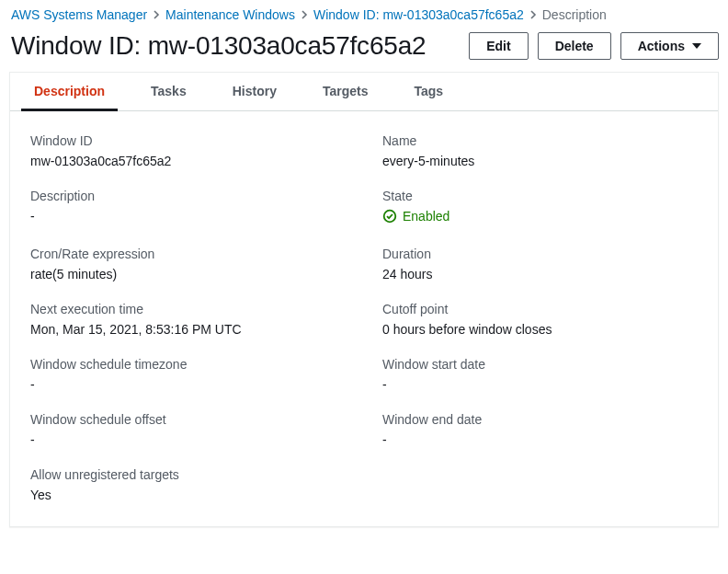 The height and width of the screenshot is (574, 728). What do you see at coordinates (540, 254) in the screenshot?
I see `field-label: Duration` at bounding box center [540, 254].